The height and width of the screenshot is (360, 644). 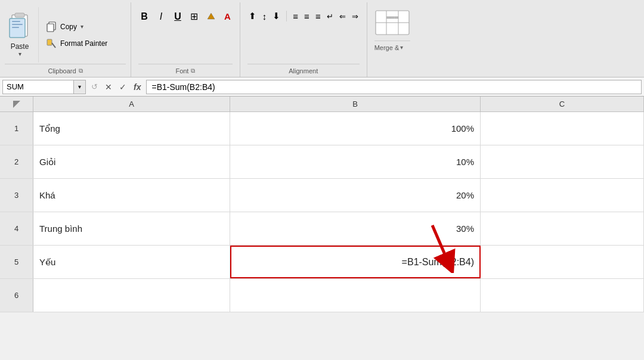 What do you see at coordinates (330, 17) in the screenshot?
I see `wrap-text-button: ↵` at bounding box center [330, 17].